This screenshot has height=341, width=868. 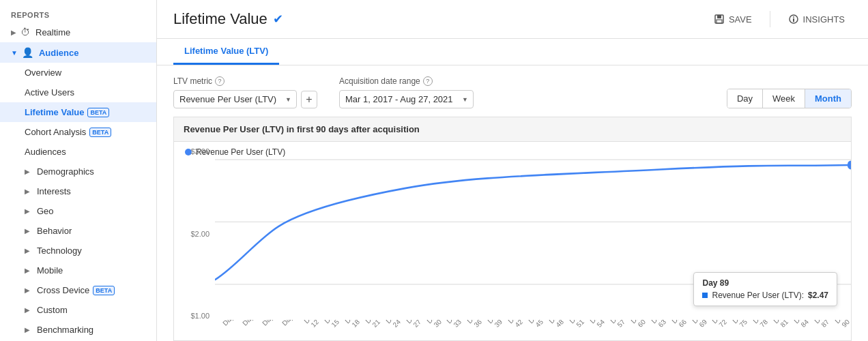 I want to click on ltv-metric-select-row: Revenue Per User (LTV) +, so click(x=246, y=100).